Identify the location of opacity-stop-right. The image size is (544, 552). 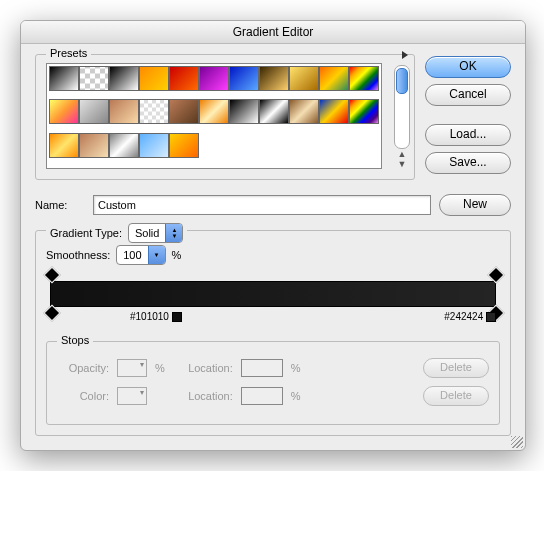
(495, 275).